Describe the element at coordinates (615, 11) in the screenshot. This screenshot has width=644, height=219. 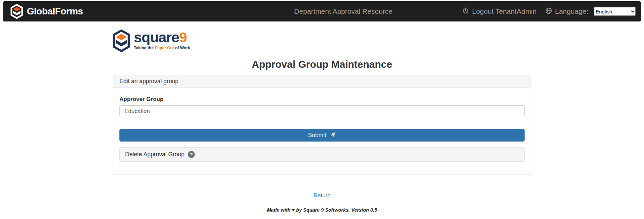
I see `language-select: English` at that location.